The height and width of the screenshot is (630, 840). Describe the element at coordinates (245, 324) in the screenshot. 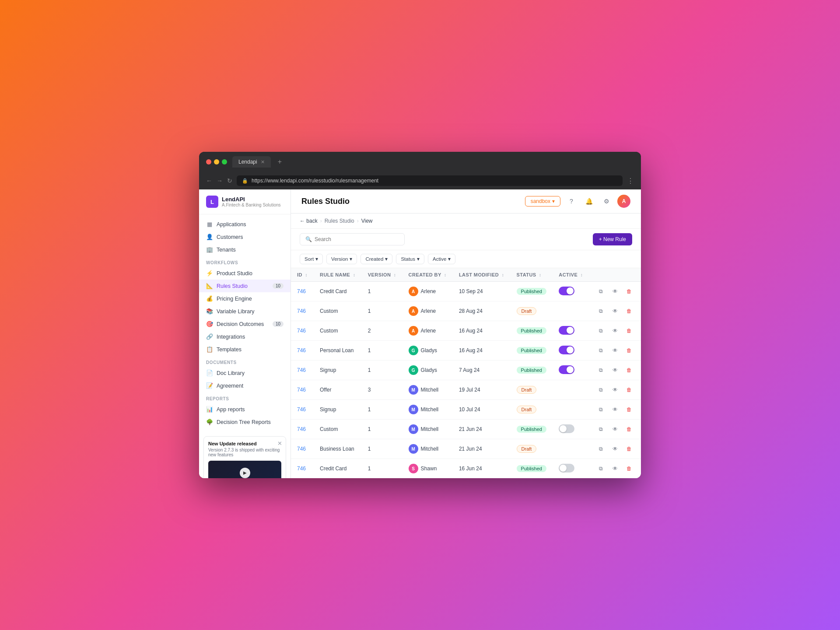

I see `sidebar-item-decision-outcomes: 🎯 Decision Outcomes 10` at that location.